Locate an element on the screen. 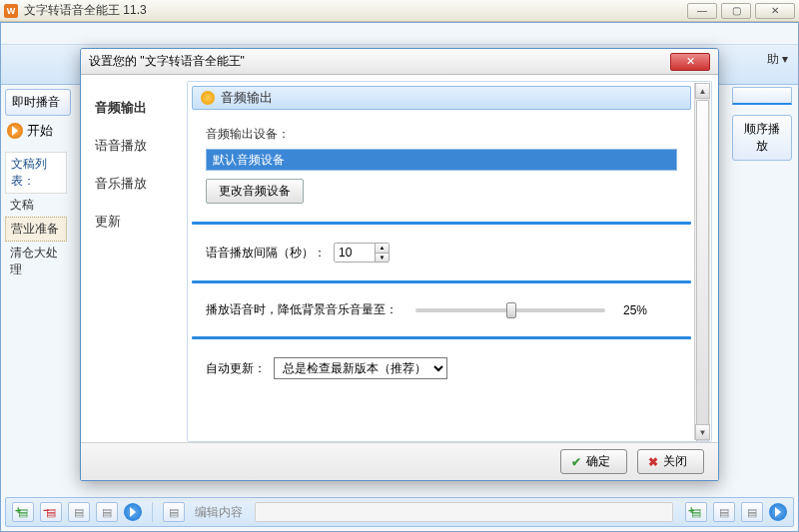 The height and width of the screenshot is (532, 799). dialog-footer: ✔ 确定 ✖ 关闭 is located at coordinates (400, 461).